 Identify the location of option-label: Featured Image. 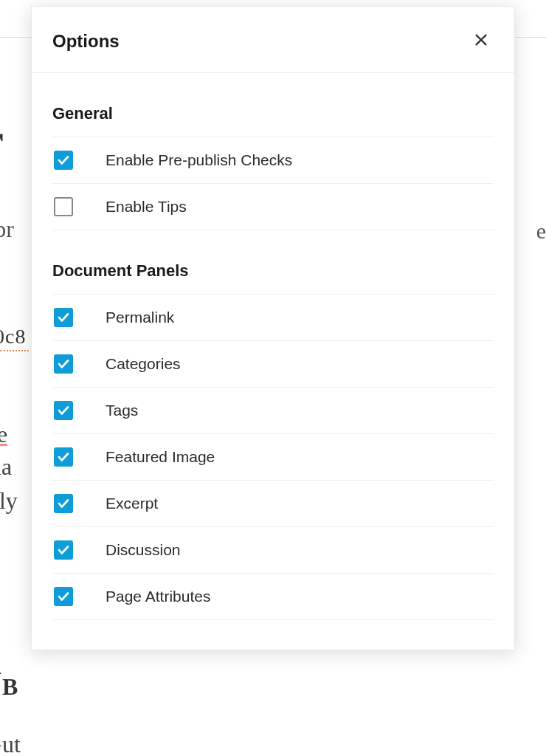
(160, 457).